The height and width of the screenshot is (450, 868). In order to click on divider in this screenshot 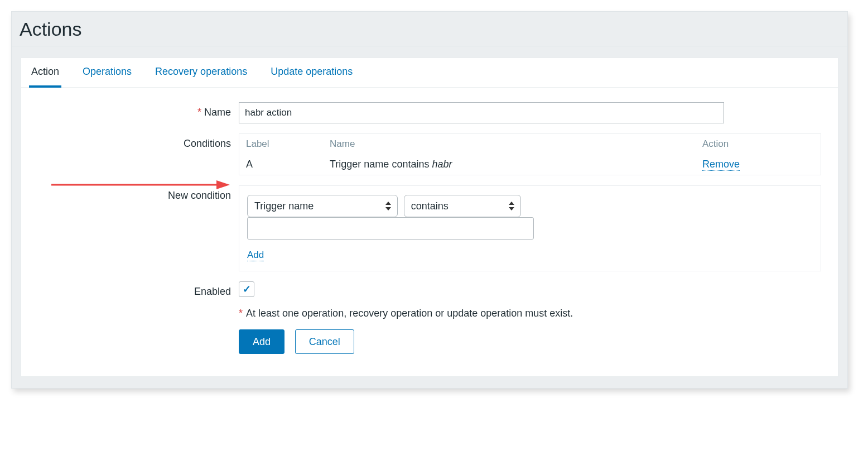, I will do `click(430, 46)`.